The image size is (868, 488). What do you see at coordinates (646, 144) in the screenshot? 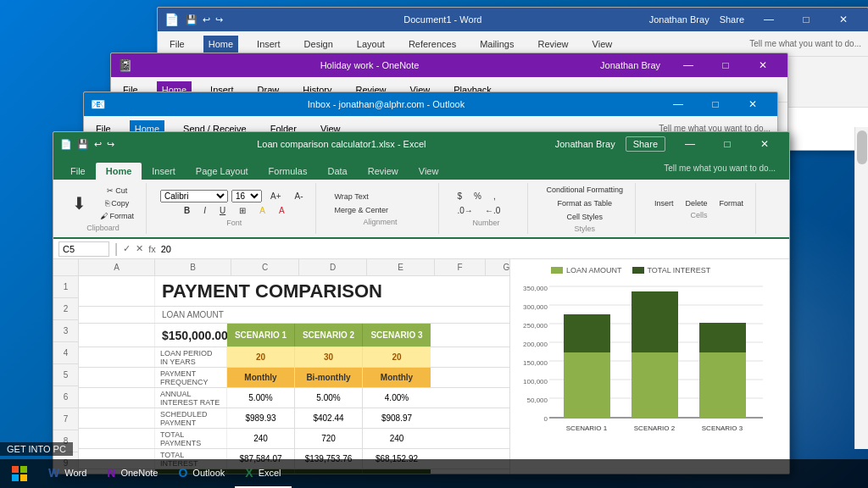
I see `excel-share-btn: Share` at bounding box center [646, 144].